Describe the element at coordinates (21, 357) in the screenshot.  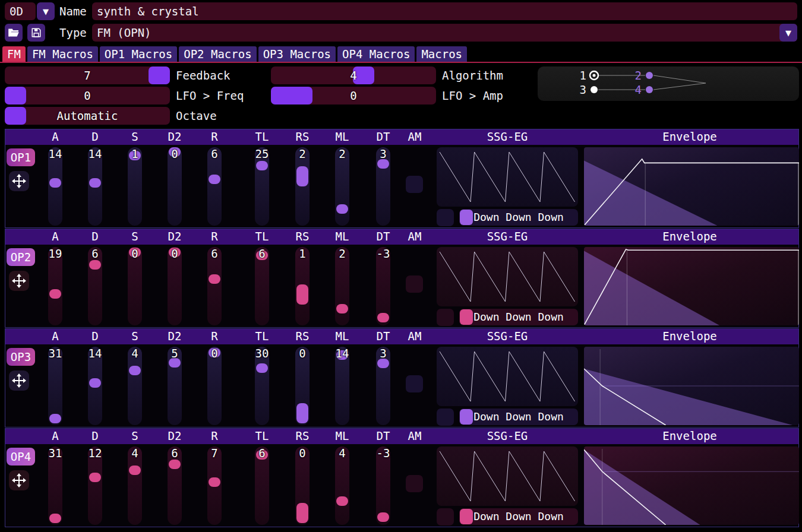
I see `op-badge-op3: OP3` at that location.